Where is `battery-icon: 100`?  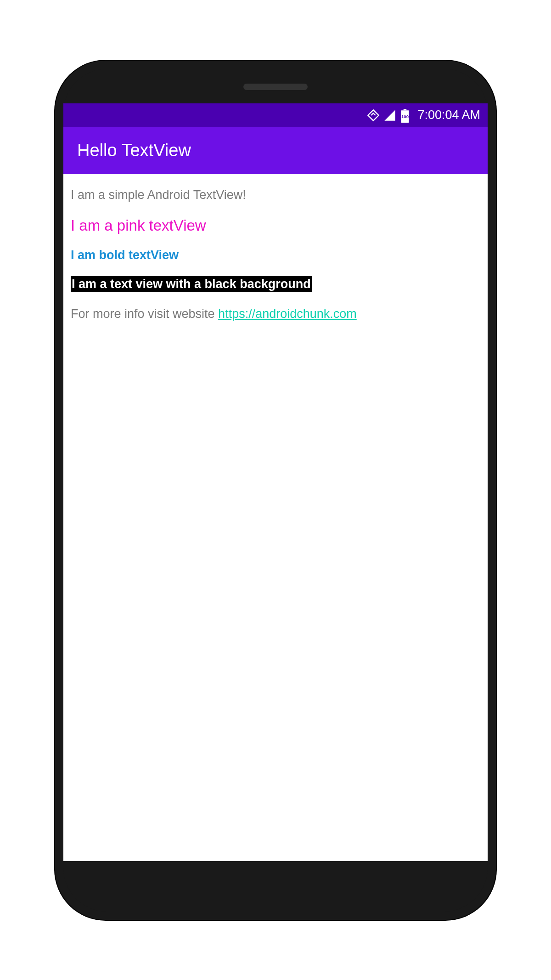
battery-icon: 100 is located at coordinates (405, 115).